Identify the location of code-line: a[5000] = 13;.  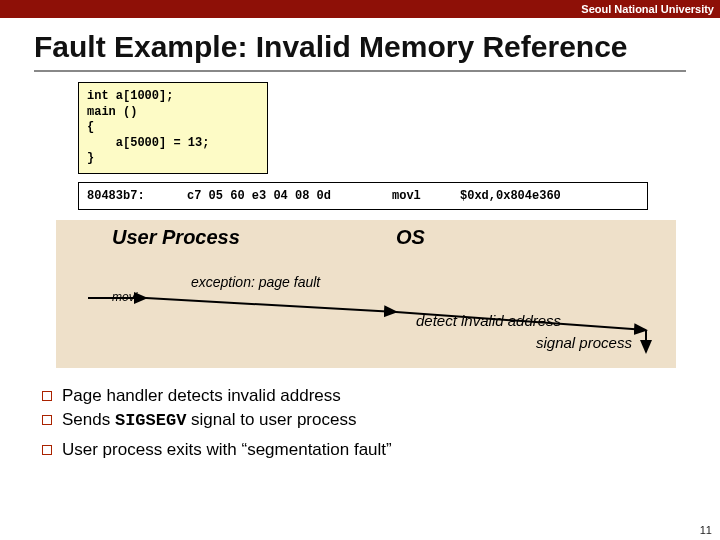
(173, 144).